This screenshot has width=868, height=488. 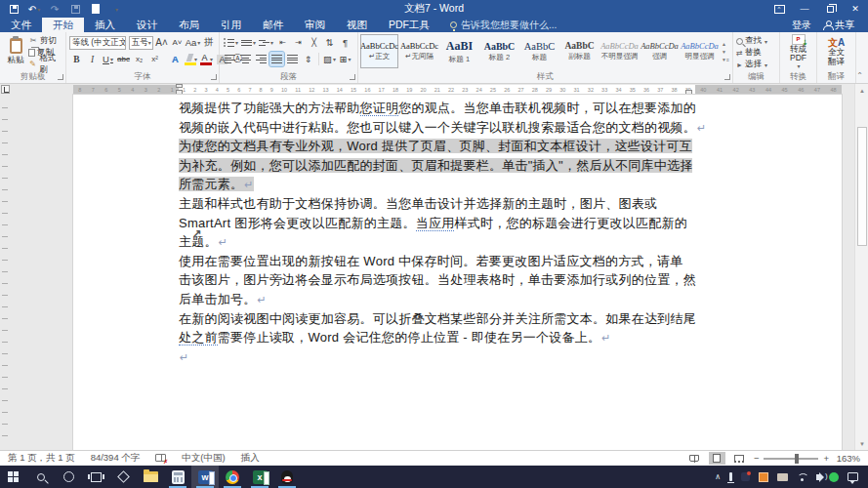 I want to click on style-item: AaBbC副标题, so click(x=580, y=51).